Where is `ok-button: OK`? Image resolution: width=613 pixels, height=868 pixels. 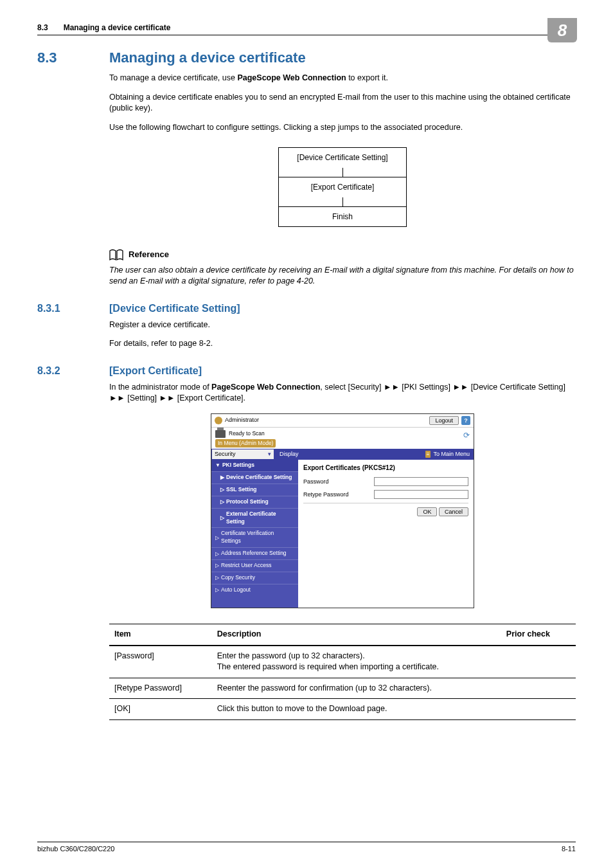
ok-button: OK is located at coordinates (427, 512).